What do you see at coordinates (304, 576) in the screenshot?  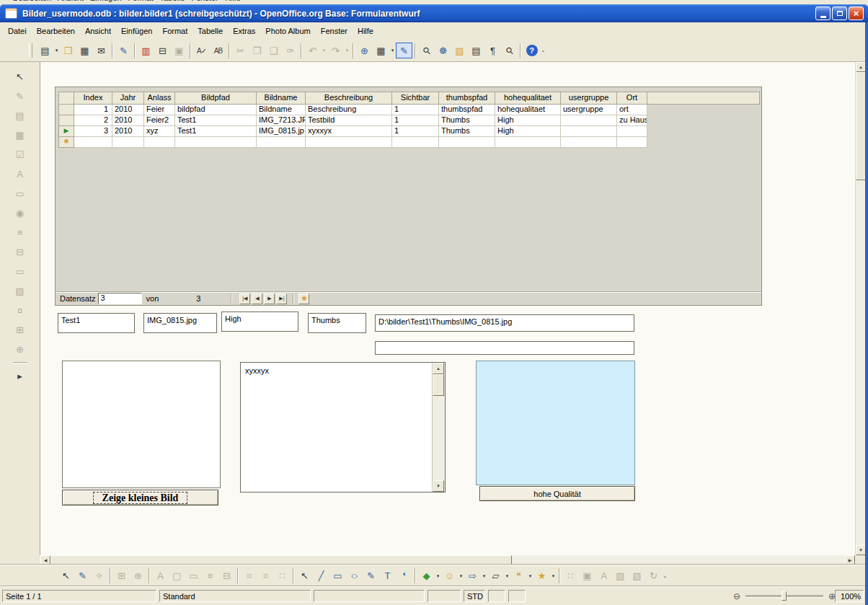 I see `select-drawing-icon: ↖` at bounding box center [304, 576].